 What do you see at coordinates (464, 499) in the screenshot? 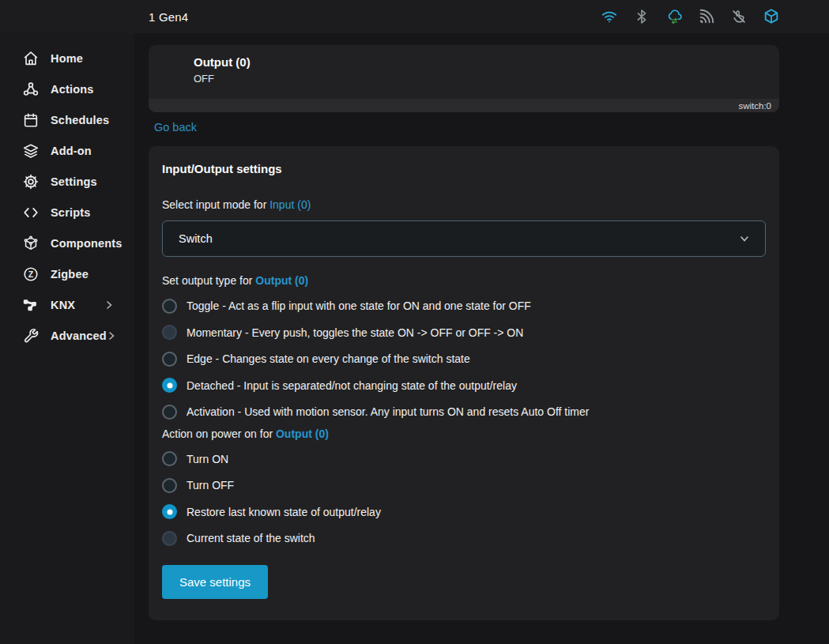
I see `power-on-radio-group: Turn ON Turn OFF Restore last known stat…` at bounding box center [464, 499].